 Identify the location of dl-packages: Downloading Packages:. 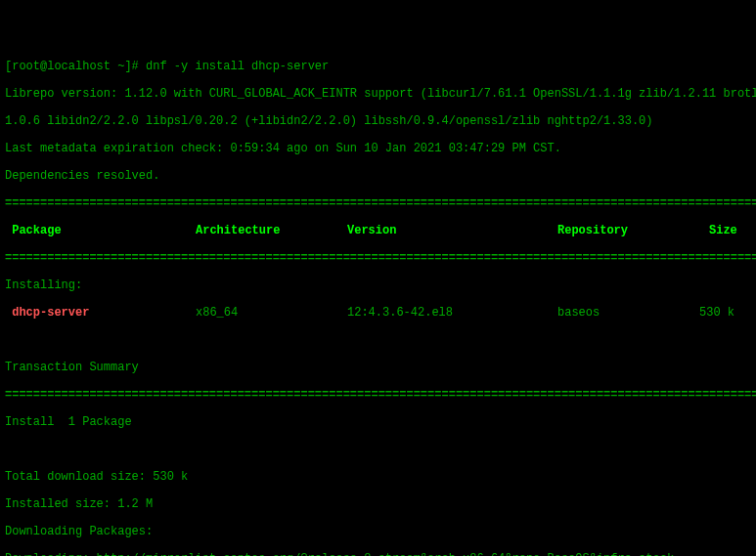
(378, 532).